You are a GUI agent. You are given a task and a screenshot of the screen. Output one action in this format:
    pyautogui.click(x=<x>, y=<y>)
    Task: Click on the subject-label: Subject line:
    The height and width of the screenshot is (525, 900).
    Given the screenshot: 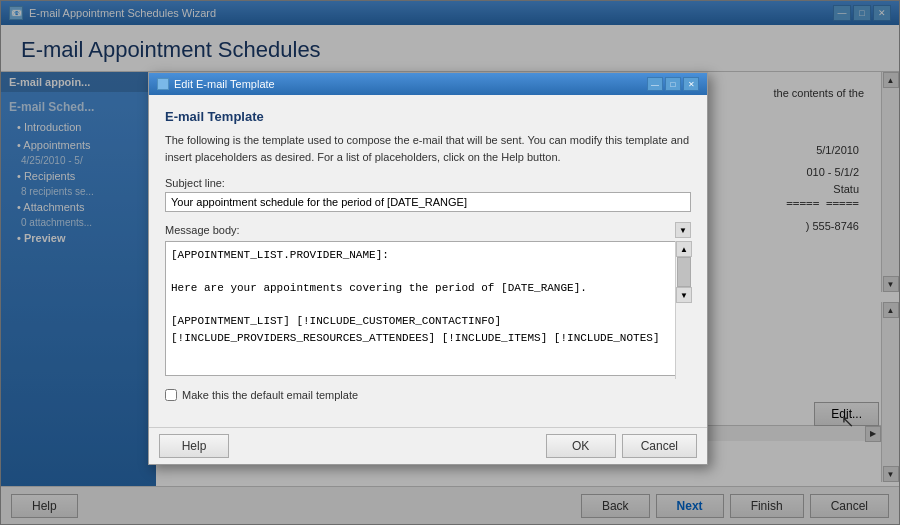 What is the action you would take?
    pyautogui.click(x=428, y=183)
    